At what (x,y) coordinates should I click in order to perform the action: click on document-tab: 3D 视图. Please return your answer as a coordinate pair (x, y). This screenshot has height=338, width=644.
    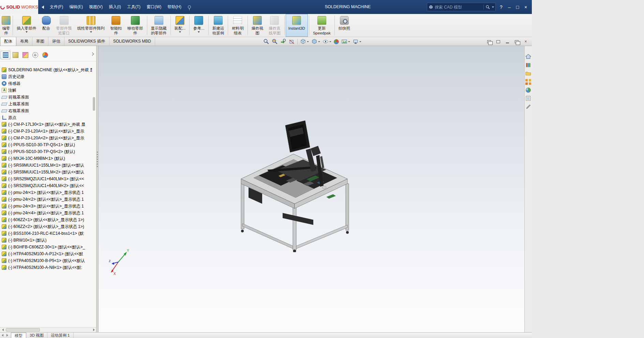
    Looking at the image, I should click on (37, 335).